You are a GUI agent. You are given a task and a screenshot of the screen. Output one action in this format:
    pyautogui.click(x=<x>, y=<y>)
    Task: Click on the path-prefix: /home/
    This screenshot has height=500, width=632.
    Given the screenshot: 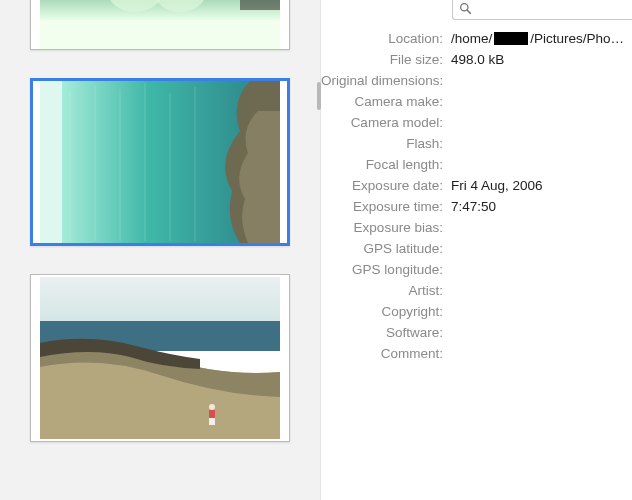 What is the action you would take?
    pyautogui.click(x=472, y=38)
    